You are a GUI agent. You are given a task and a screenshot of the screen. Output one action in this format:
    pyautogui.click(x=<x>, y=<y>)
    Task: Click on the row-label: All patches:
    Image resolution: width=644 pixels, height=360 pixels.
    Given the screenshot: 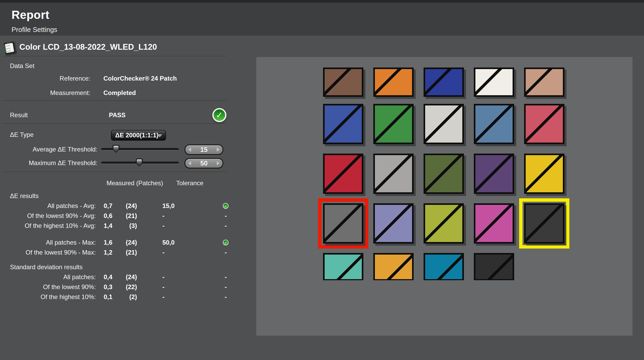 What is the action you would take?
    pyautogui.click(x=48, y=277)
    